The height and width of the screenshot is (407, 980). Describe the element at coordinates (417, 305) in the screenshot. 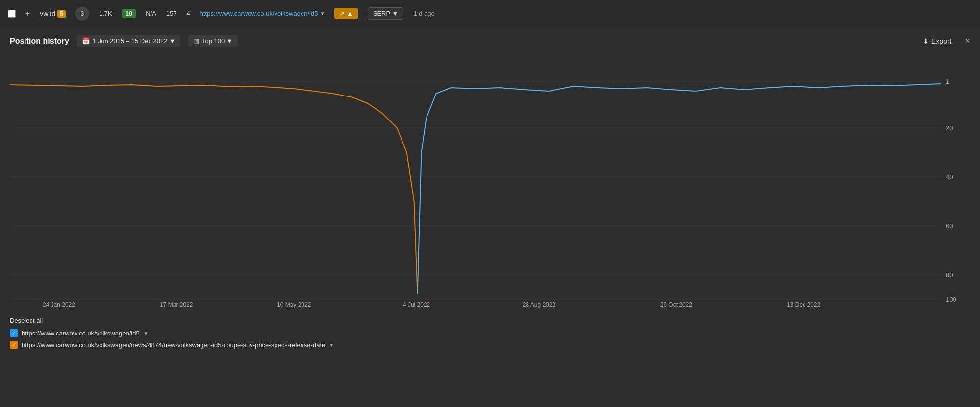

I see `svg-text: 4 Jul 2022` at that location.